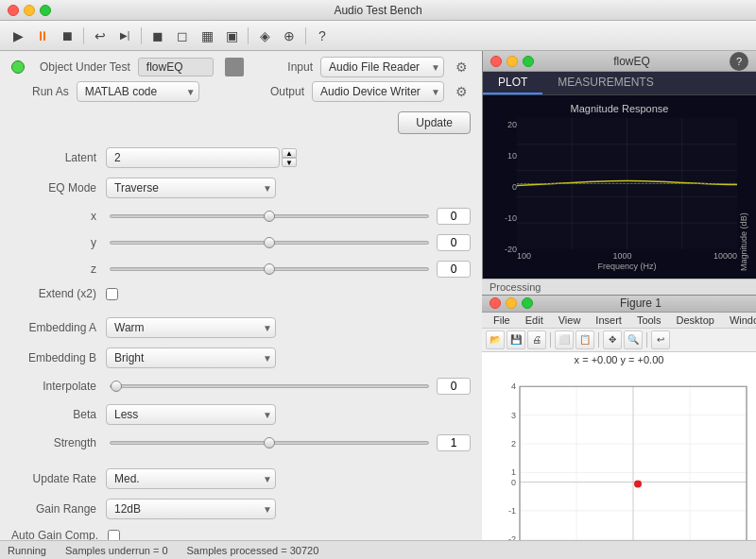 The height and width of the screenshot is (559, 756). What do you see at coordinates (454, 443) in the screenshot?
I see `strength-value` at bounding box center [454, 443].